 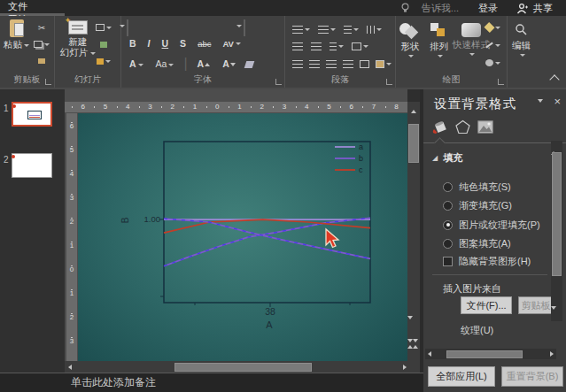 What do you see at coordinates (32, 173) in the screenshot?
I see `slide-thumbnail: 2` at bounding box center [32, 173].